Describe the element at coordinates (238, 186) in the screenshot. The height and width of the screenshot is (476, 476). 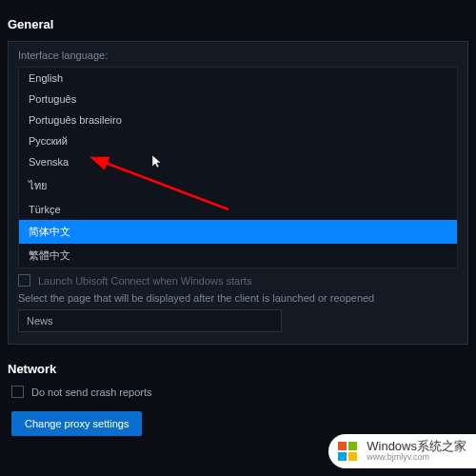
I see `lang-option-thai: ไทย` at that location.